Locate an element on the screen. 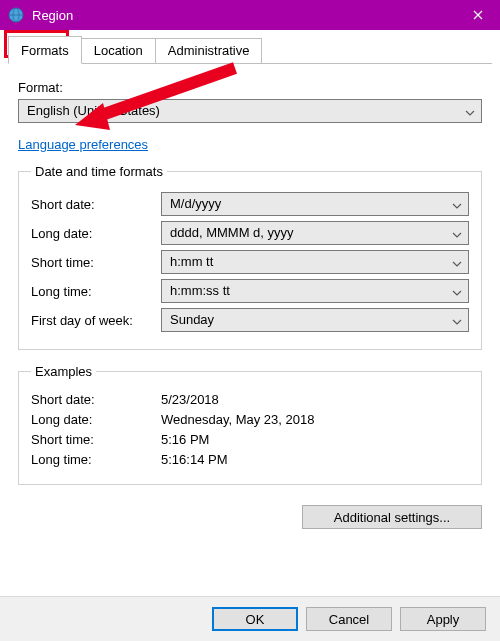 This screenshot has width=500, height=641. date-time-formats-legend: Date and time formats is located at coordinates (99, 172).